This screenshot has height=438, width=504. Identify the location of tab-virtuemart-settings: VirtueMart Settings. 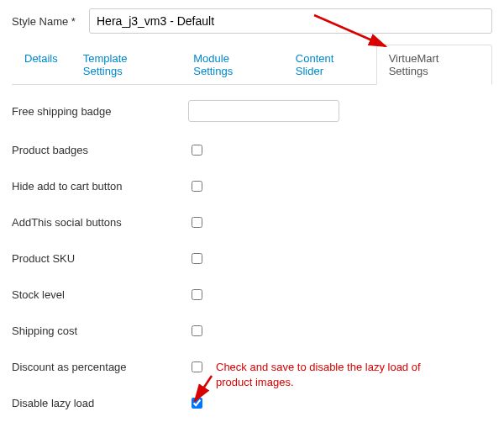
(434, 65).